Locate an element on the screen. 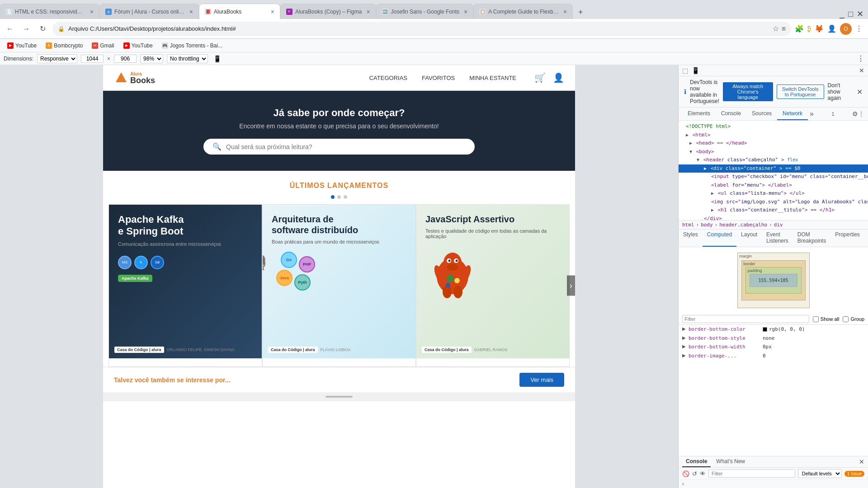  user-icon: 👤 is located at coordinates (559, 78).